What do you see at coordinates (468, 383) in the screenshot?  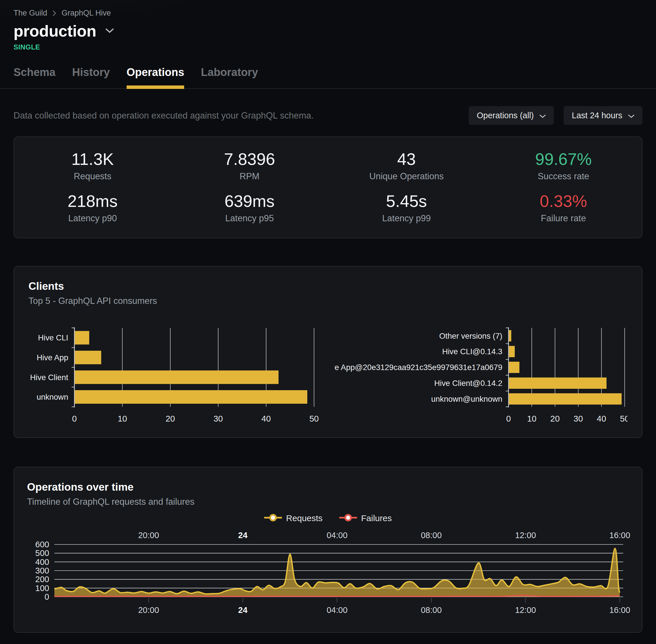 I see `category-label: Hive Client@0.14.2` at bounding box center [468, 383].